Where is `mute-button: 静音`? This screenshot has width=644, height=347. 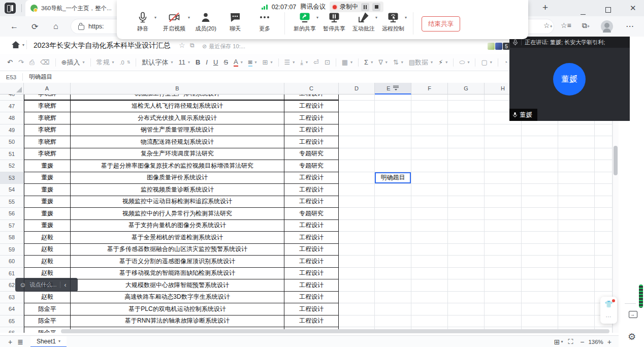 mute-button: 静音 is located at coordinates (143, 22).